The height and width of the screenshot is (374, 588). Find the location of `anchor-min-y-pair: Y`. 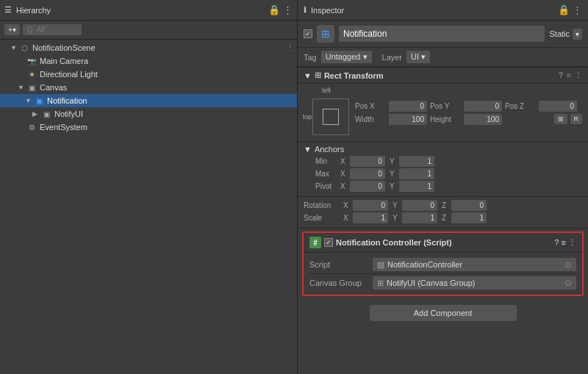

anchor-min-y-pair: Y is located at coordinates (412, 162).